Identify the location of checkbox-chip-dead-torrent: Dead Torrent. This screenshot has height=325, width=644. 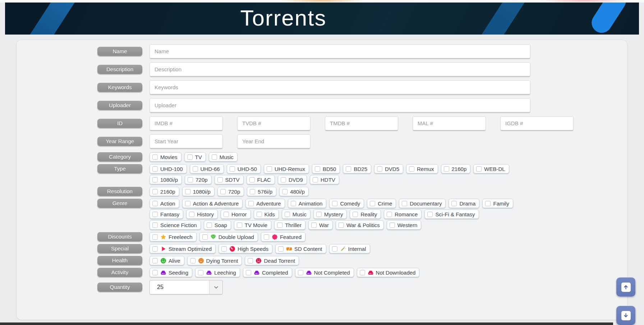
(272, 261).